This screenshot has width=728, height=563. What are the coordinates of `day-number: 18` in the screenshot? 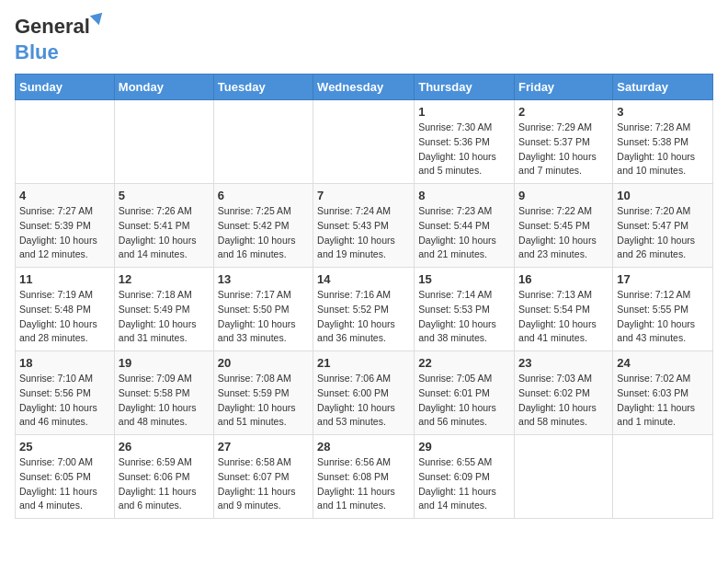 It's located at (64, 362).